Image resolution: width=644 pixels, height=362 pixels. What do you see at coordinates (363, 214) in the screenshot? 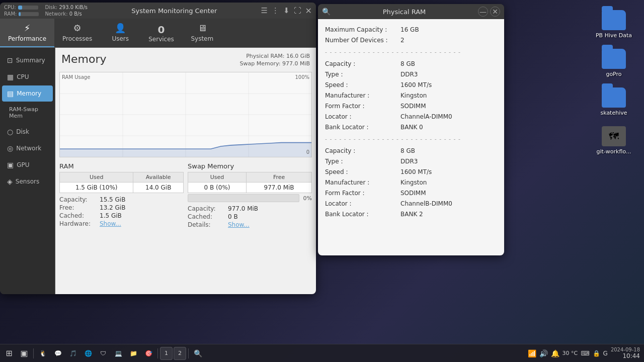
I see `m2-bank-label: Bank Locator :` at bounding box center [363, 214].